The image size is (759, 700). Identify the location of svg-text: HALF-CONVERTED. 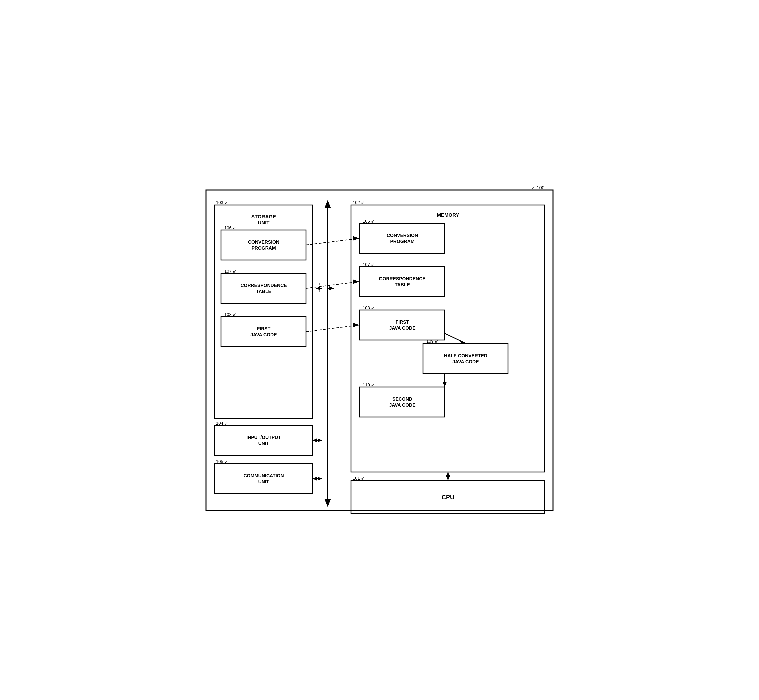
(465, 355).